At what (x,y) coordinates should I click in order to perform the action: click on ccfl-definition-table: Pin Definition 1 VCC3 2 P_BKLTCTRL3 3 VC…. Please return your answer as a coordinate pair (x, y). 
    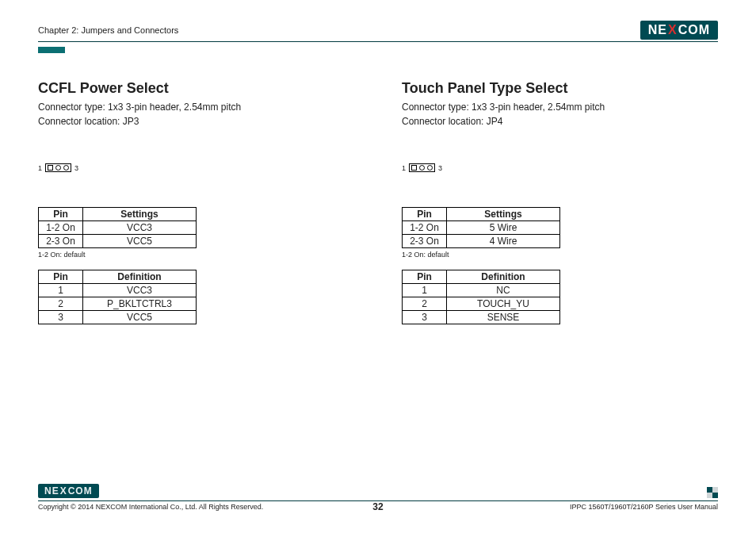
    Looking at the image, I should click on (117, 297).